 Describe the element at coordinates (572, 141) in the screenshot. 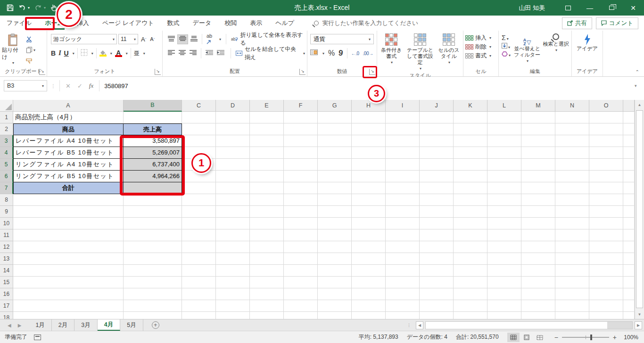

I see `cell-N3` at that location.